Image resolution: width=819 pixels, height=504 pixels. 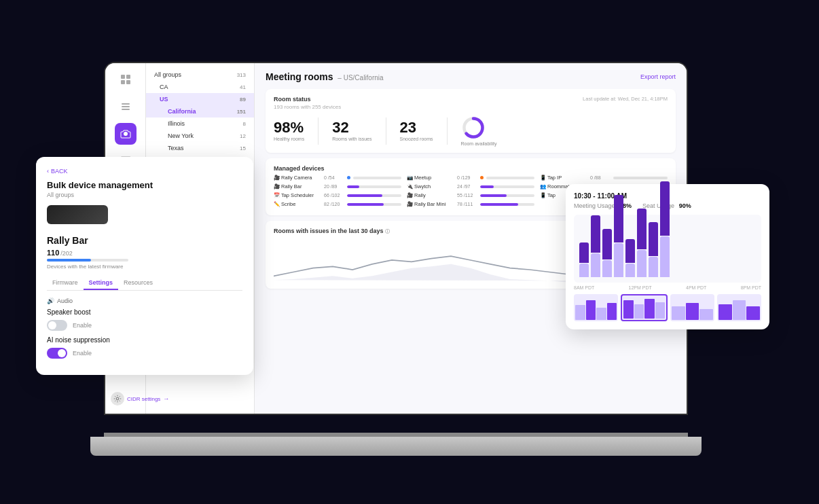 What do you see at coordinates (145, 301) in the screenshot?
I see `audio-label: 🔊 Audio` at bounding box center [145, 301].